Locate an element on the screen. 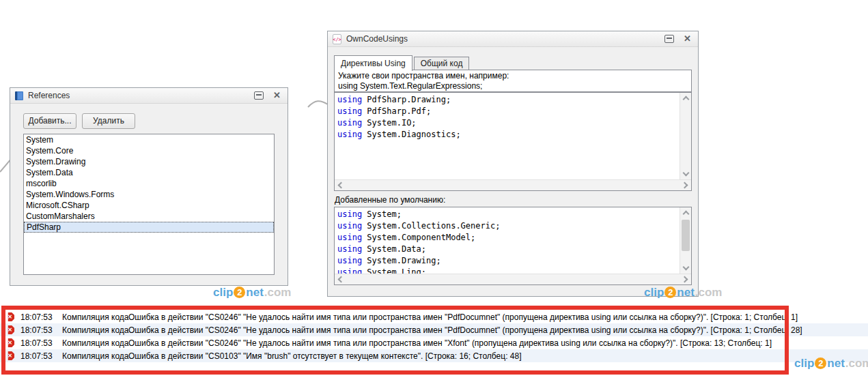 Image resolution: width=868 pixels, height=380 pixels. hint-line-1: Укажите свои пространства имен, например… is located at coordinates (513, 76).